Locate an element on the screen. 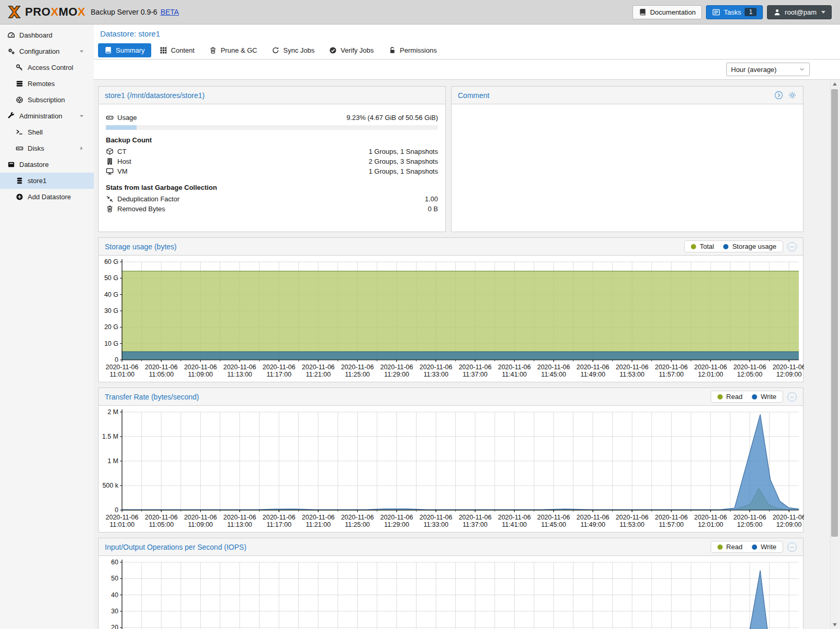 The image size is (840, 629). legend-item-total: Total is located at coordinates (702, 246).